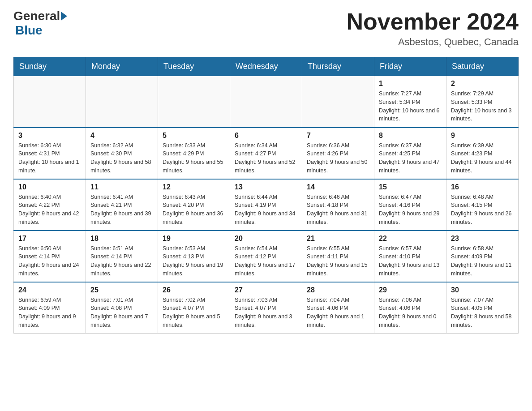 The width and height of the screenshot is (532, 411). Describe the element at coordinates (483, 256) in the screenshot. I see `calendar-cell: 23Sunrise: 6:58 AM Sunset: 4:09 PM Dayli…` at that location.